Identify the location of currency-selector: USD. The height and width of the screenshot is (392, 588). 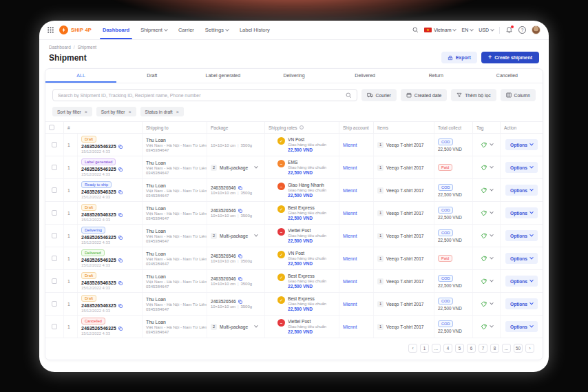
(486, 30).